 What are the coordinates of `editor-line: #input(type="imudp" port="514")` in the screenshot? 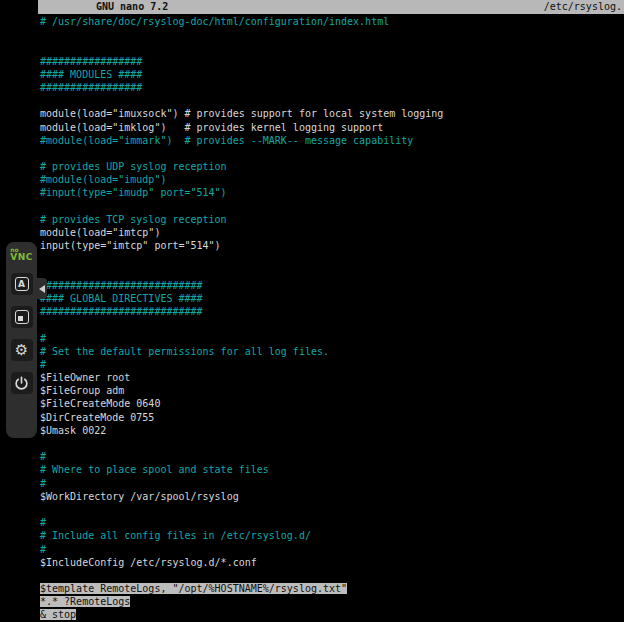 It's located at (332, 192).